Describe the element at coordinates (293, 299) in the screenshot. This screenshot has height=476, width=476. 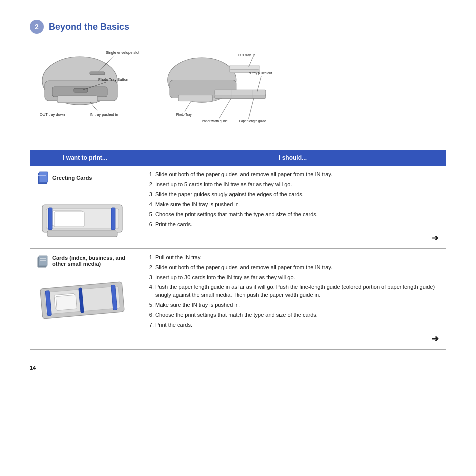
I see `right-cell-index: Pull out the IN tray. Slide out both of …` at that location.